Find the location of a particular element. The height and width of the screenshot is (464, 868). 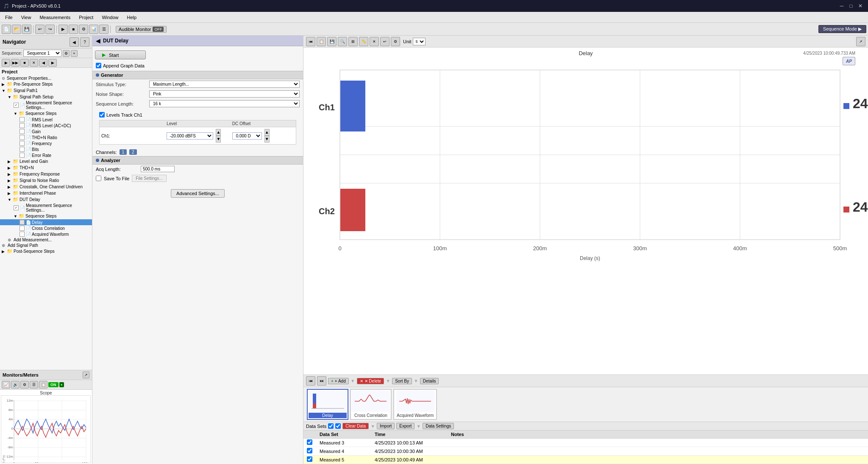

tree-item-signal-path1: ▼ 📁 Signal Path1 is located at coordinates (46, 91).